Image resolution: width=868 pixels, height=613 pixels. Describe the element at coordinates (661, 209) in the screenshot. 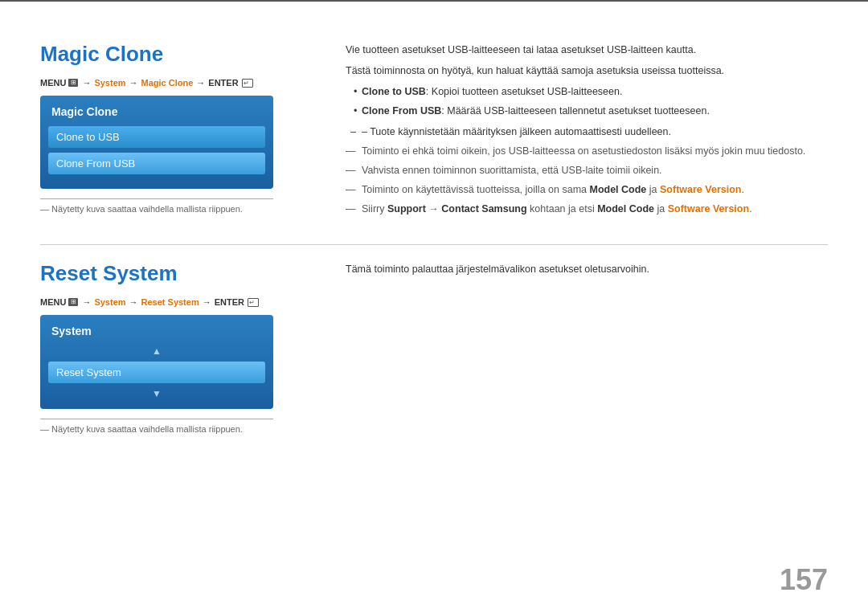

I see `support-mid2: ja` at that location.